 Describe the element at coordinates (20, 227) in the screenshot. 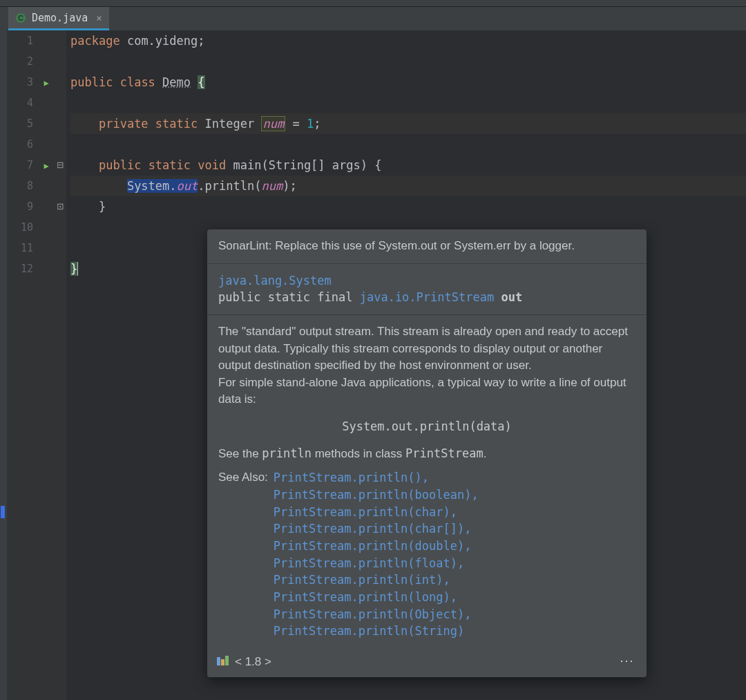

I see `line-number: 10` at that location.